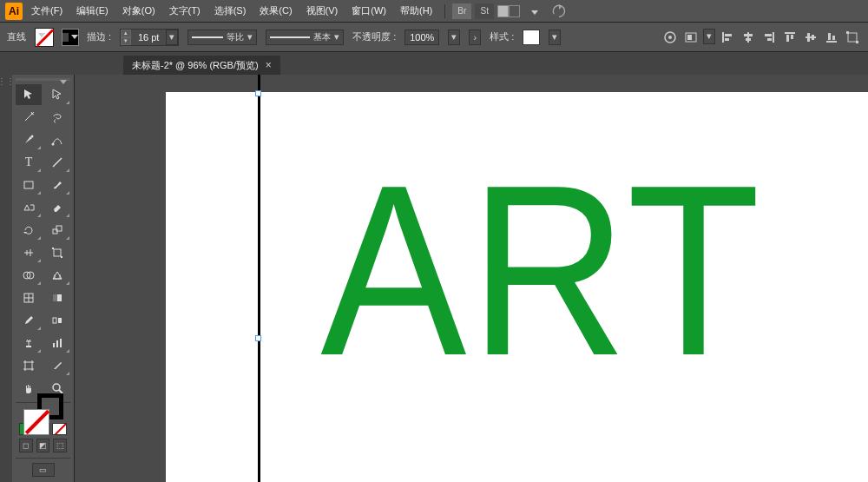  I want to click on menu-type: 文字(T), so click(185, 10).